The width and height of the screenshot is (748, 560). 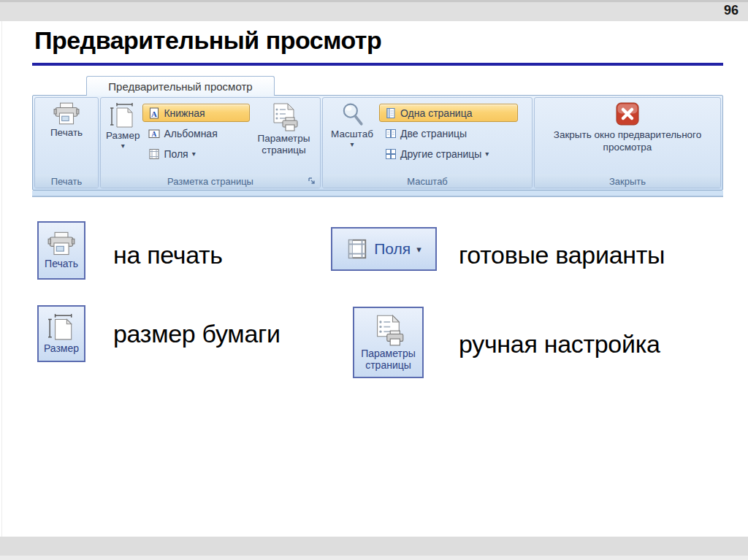 I want to click on slide-bottom-band, so click(x=374, y=546).